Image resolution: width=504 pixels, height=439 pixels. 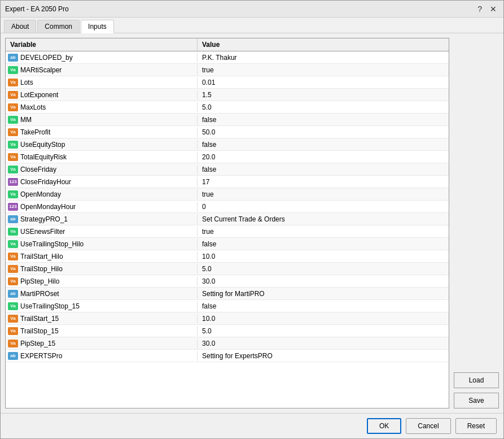 What do you see at coordinates (227, 331) in the screenshot?
I see `table-row: VaTrailStop_155.0` at bounding box center [227, 331].